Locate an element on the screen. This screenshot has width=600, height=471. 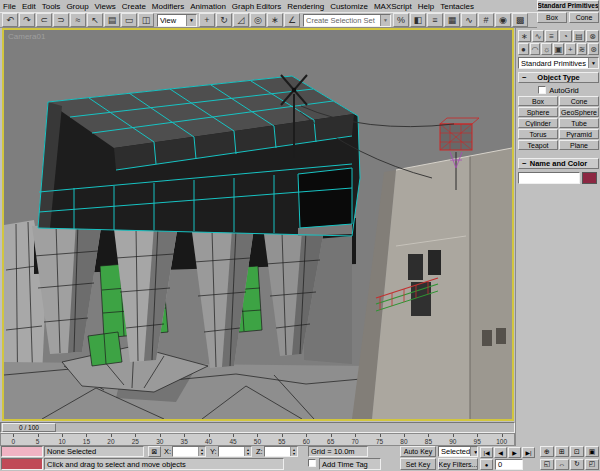
material-editor-icon: ◉ is located at coordinates (503, 20).